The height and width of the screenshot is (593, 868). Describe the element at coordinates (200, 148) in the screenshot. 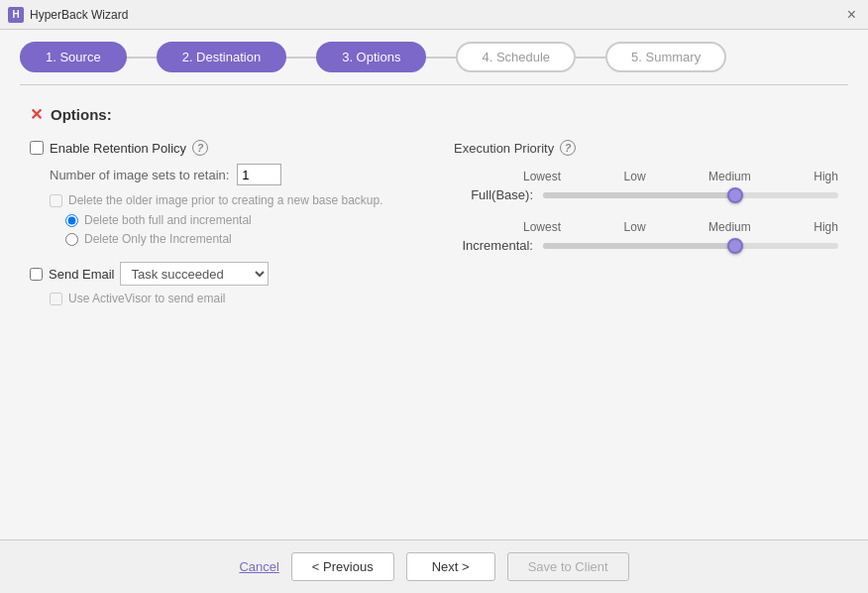

I see `retention-help-icon: ?` at that location.